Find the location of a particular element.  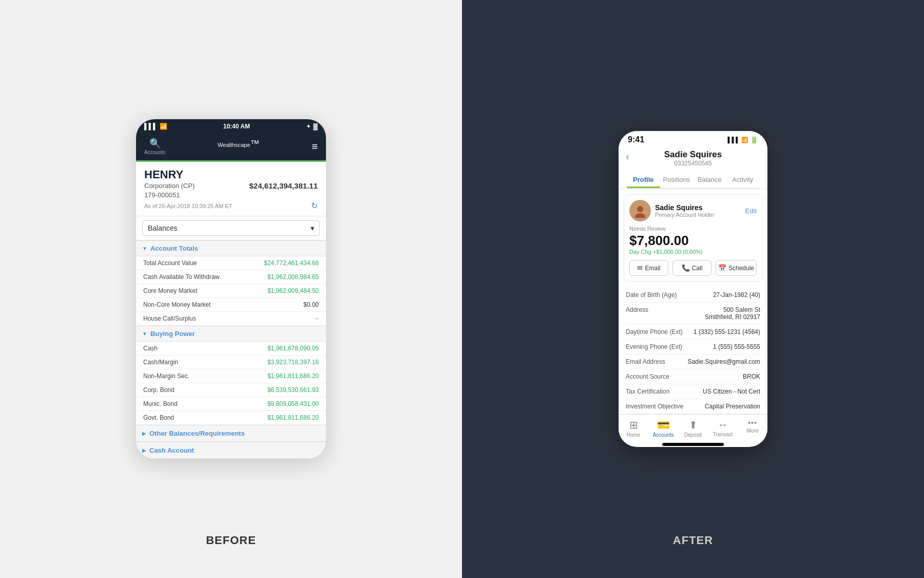

profile-account-id: 03325450545 is located at coordinates (693, 163).